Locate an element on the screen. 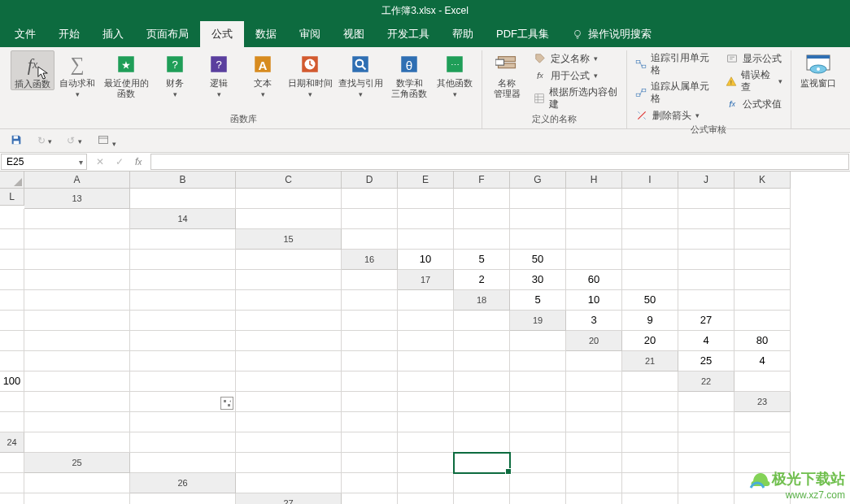 Image resolution: width=850 pixels, height=504 pixels. row-header: 16 is located at coordinates (369, 260).